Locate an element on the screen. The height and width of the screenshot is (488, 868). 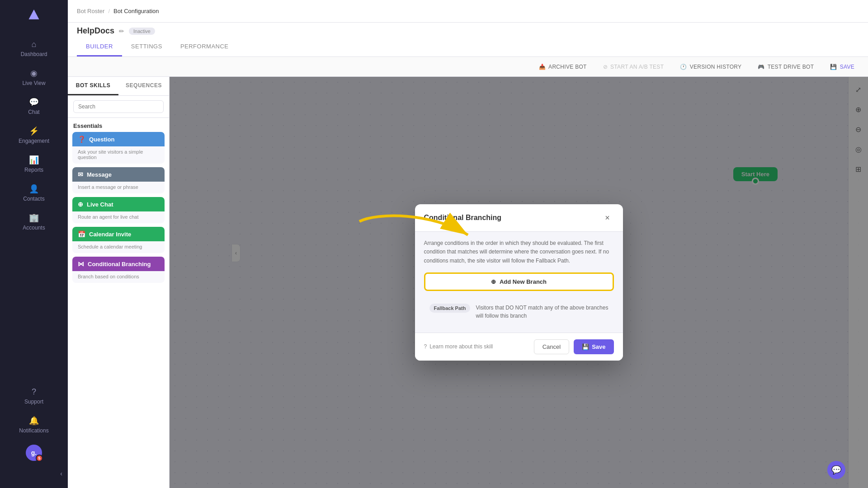
sidebar-item-label: Support is located at coordinates (34, 402).